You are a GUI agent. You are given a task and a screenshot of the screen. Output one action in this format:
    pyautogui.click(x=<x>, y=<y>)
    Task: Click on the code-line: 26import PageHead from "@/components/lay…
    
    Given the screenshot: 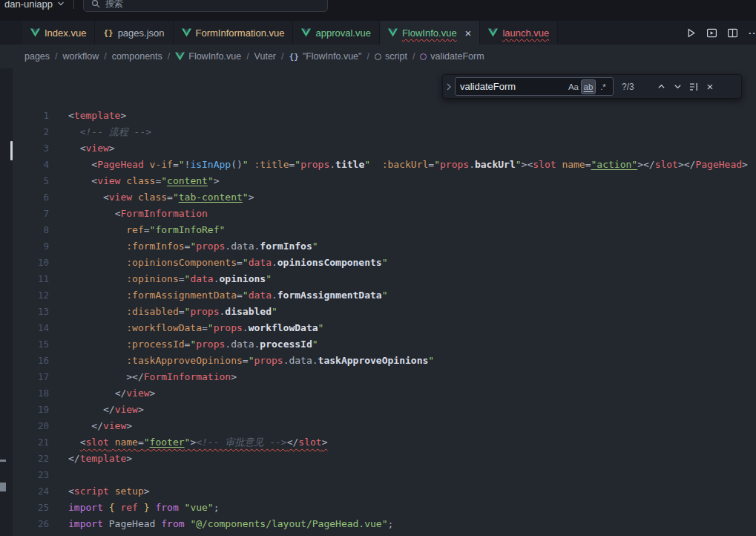 What is the action you would take?
    pyautogui.click(x=384, y=524)
    